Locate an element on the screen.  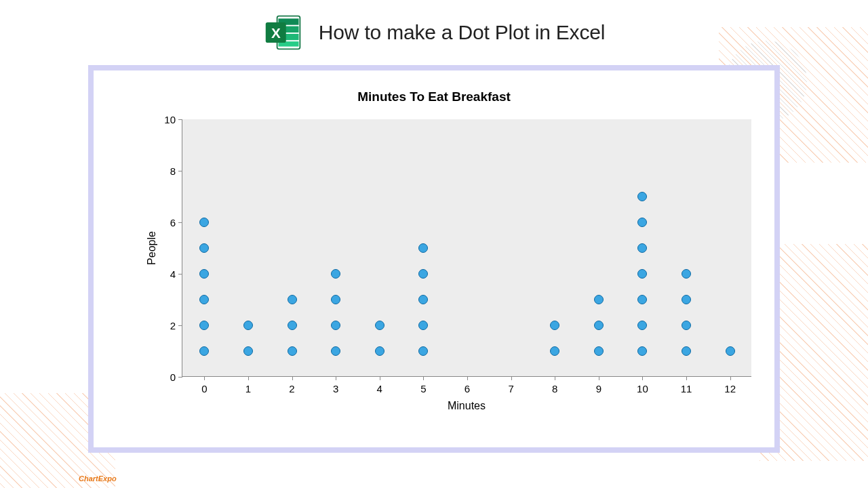
x-tick-label: 3 is located at coordinates (336, 389).